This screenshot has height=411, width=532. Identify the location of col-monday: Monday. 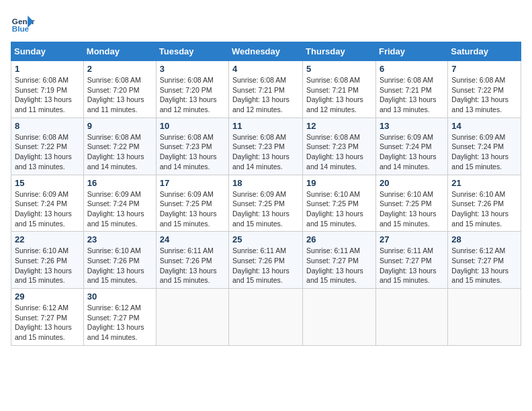
(120, 52).